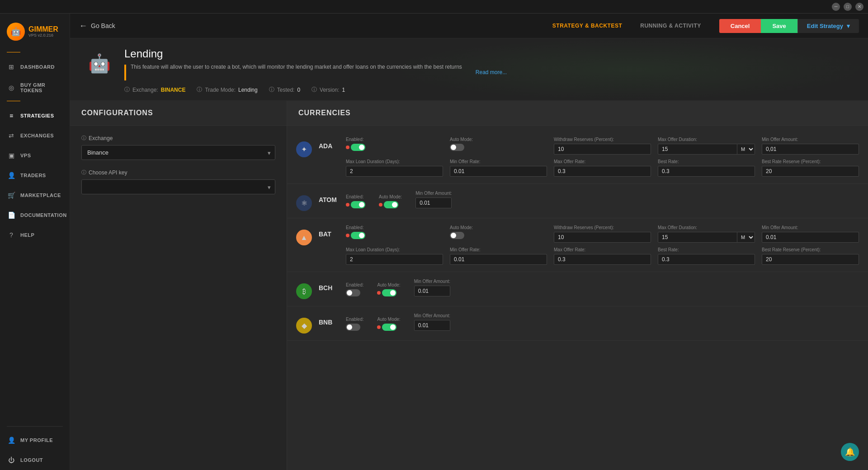 The height and width of the screenshot is (470, 868). What do you see at coordinates (355, 205) in the screenshot?
I see `atom-enabled-toggle` at bounding box center [355, 205].